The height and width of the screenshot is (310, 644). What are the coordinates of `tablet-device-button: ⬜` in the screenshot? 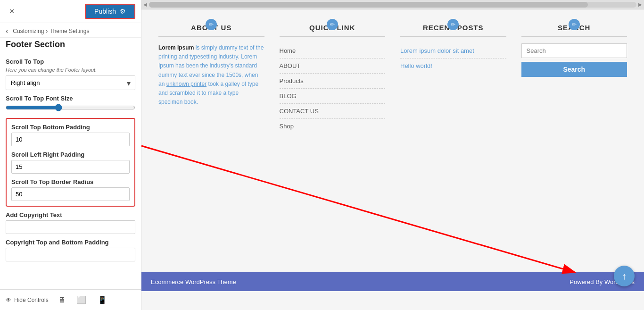 It's located at (82, 300).